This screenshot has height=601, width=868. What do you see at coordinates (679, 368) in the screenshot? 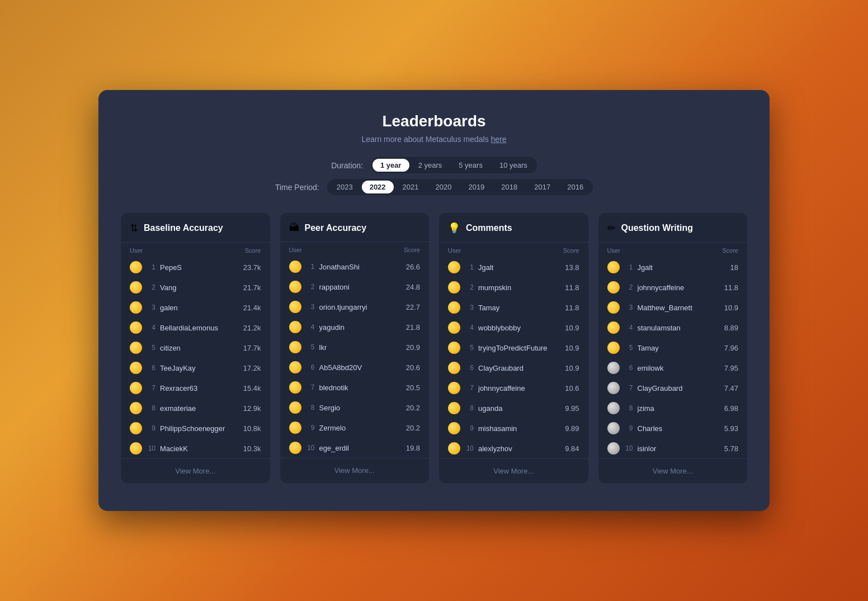
I see `username: emilowk` at bounding box center [679, 368].